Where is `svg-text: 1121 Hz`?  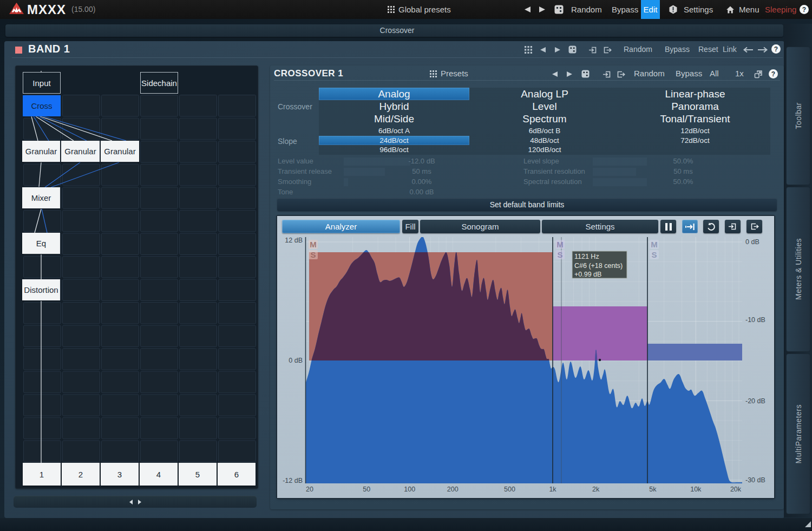
svg-text: 1121 Hz is located at coordinates (587, 257).